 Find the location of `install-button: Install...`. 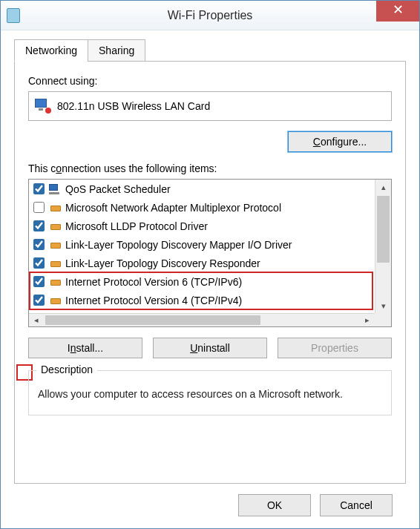

install-button: Install... is located at coordinates (85, 348).